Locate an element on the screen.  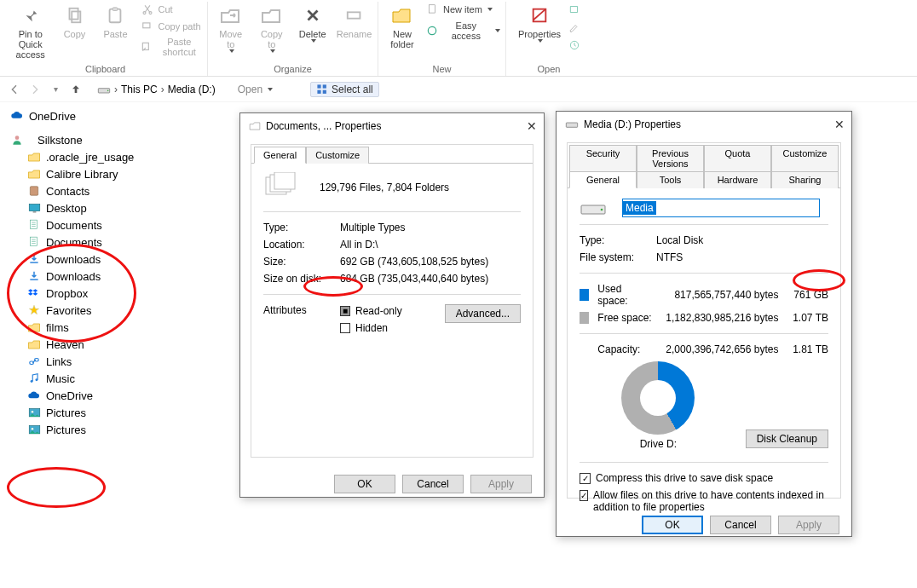
desktop-icon is located at coordinates (34, 208).